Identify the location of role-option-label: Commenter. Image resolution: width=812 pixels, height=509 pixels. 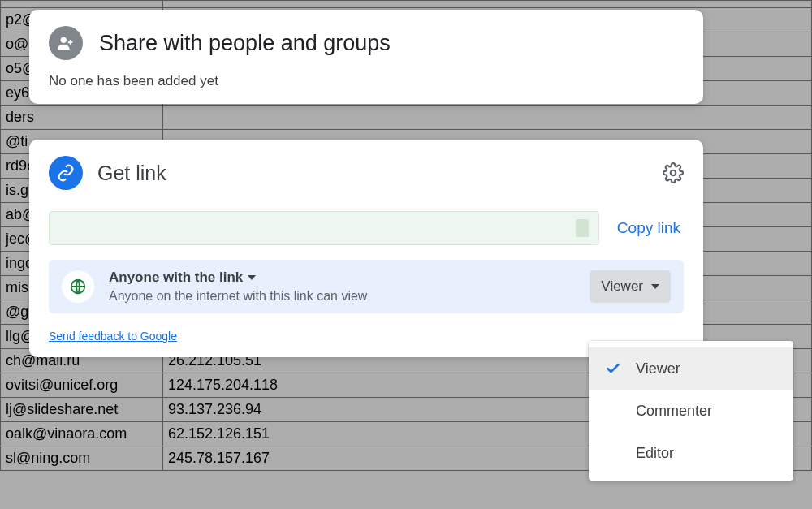
(674, 411).